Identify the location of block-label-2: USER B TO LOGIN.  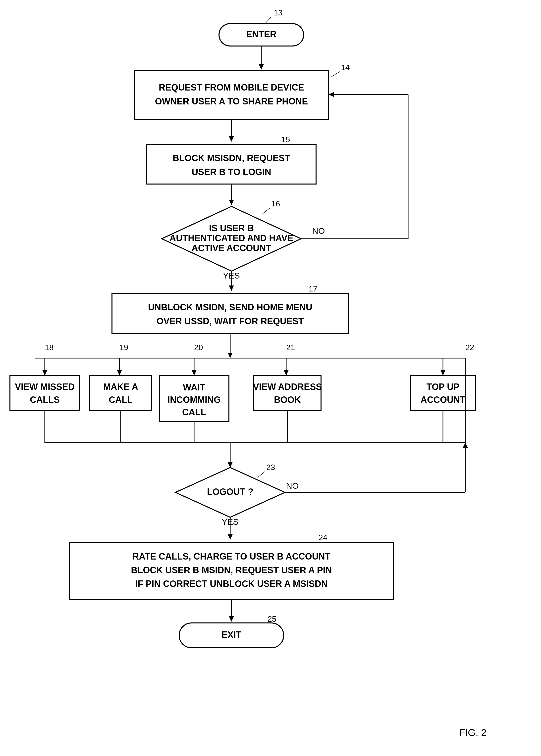
(231, 172).